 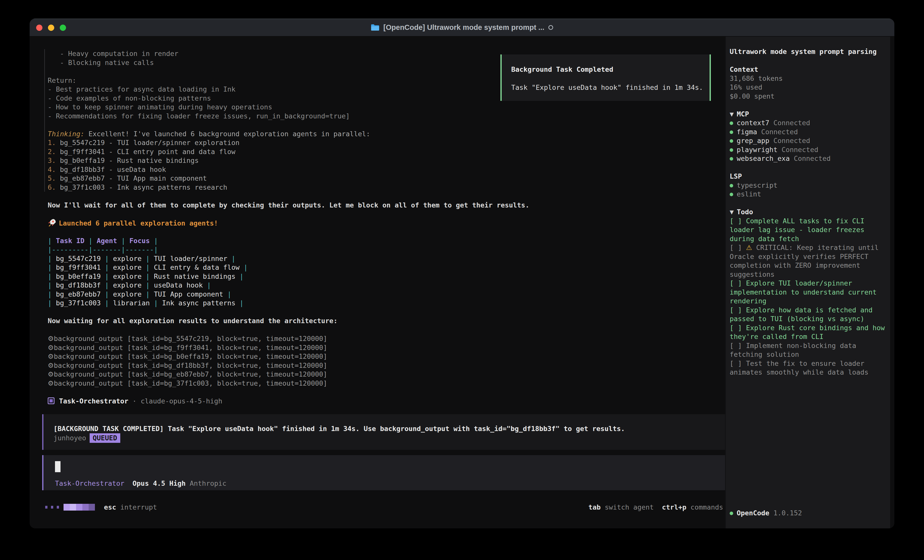 I want to click on wait-text: Now I'll wait for all of them to complet…, so click(x=396, y=205).